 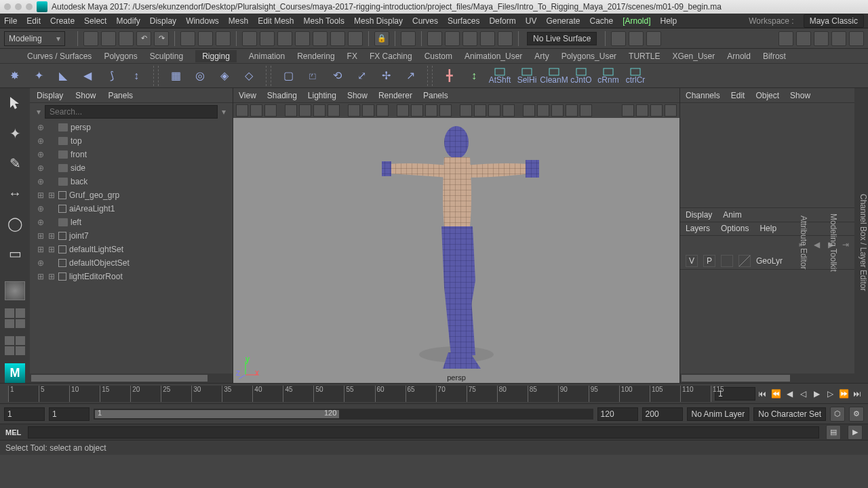 I want to click on play-backward-icon: ◁, so click(x=803, y=394).